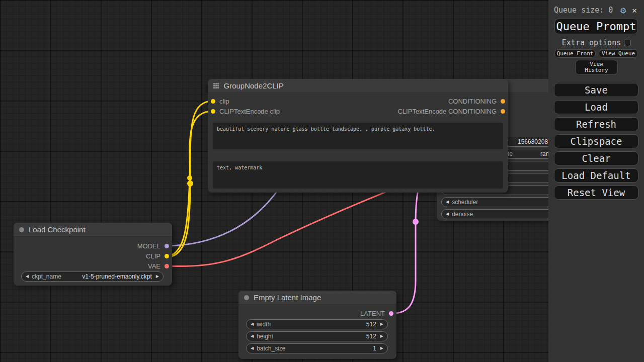 This screenshot has width=644, height=362. I want to click on input-dot-clip, so click(213, 102).